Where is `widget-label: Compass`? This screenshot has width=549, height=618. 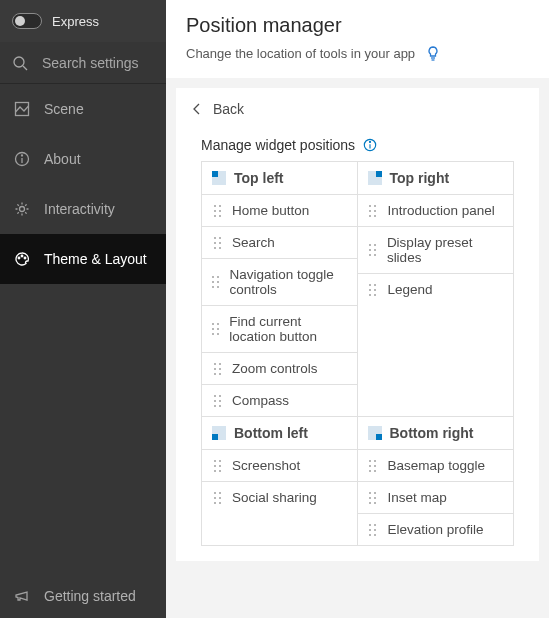 widget-label: Compass is located at coordinates (260, 400).